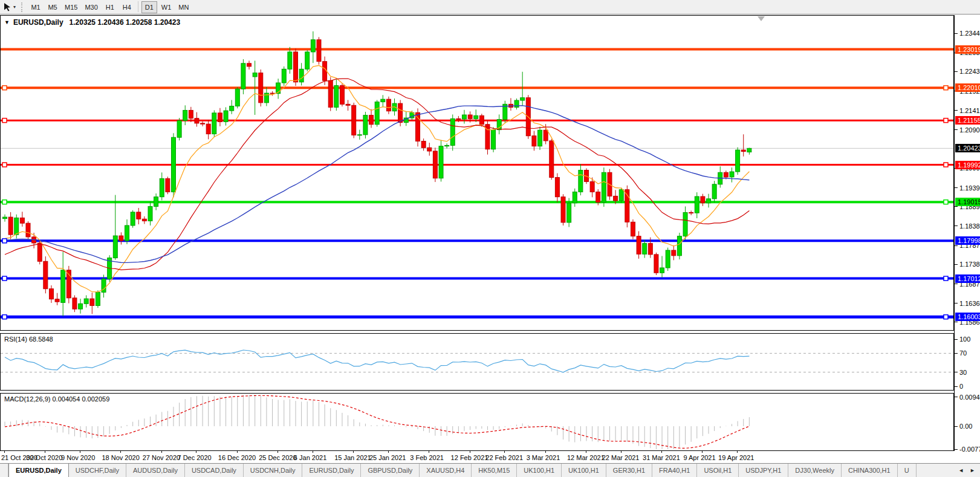 This screenshot has width=980, height=477. I want to click on chart-title-collapse-icon: ▼, so click(7, 22).